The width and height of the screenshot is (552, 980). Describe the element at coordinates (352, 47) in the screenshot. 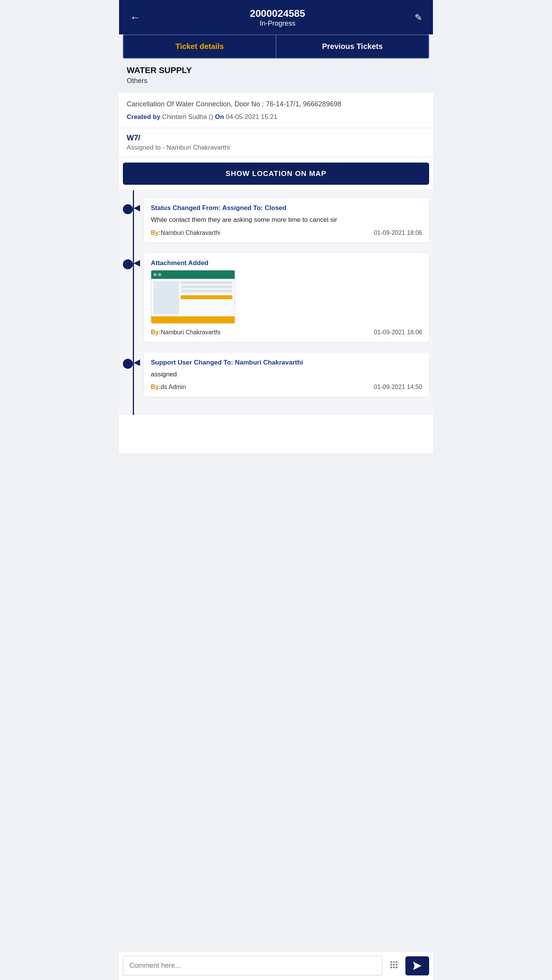

I see `tab-previous-tickets: Previous Tickets` at that location.